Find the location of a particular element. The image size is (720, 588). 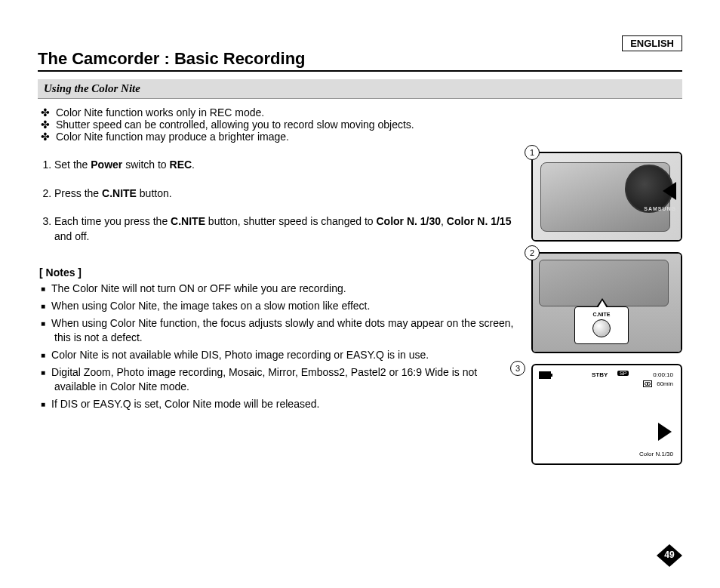

figure-1: 1 SAMSUNG is located at coordinates (607, 196).